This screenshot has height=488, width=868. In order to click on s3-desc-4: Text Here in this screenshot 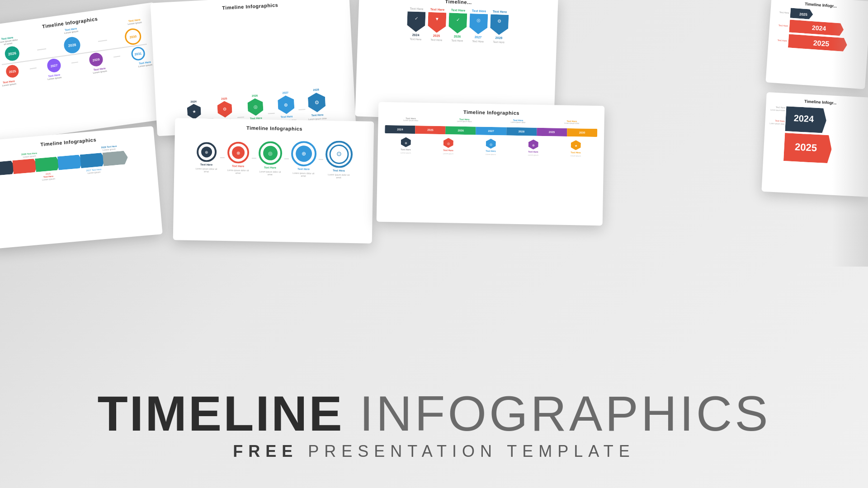, I will do `click(478, 42)`.